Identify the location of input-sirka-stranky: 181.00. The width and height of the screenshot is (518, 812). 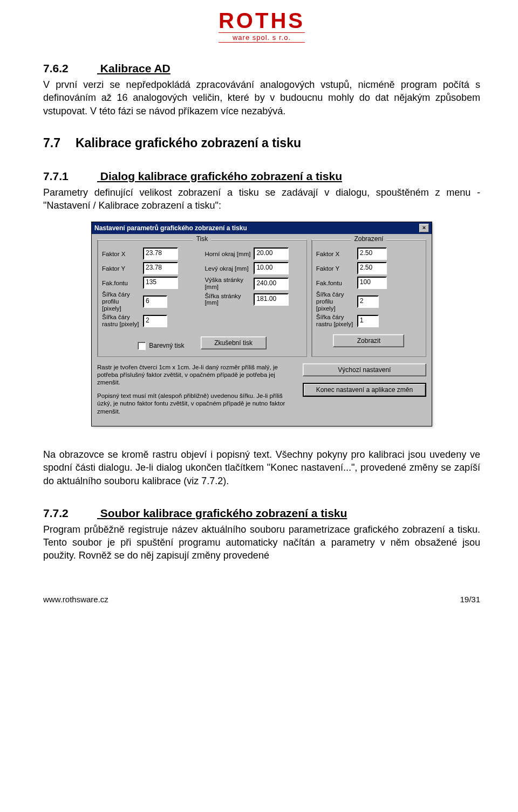
(271, 300).